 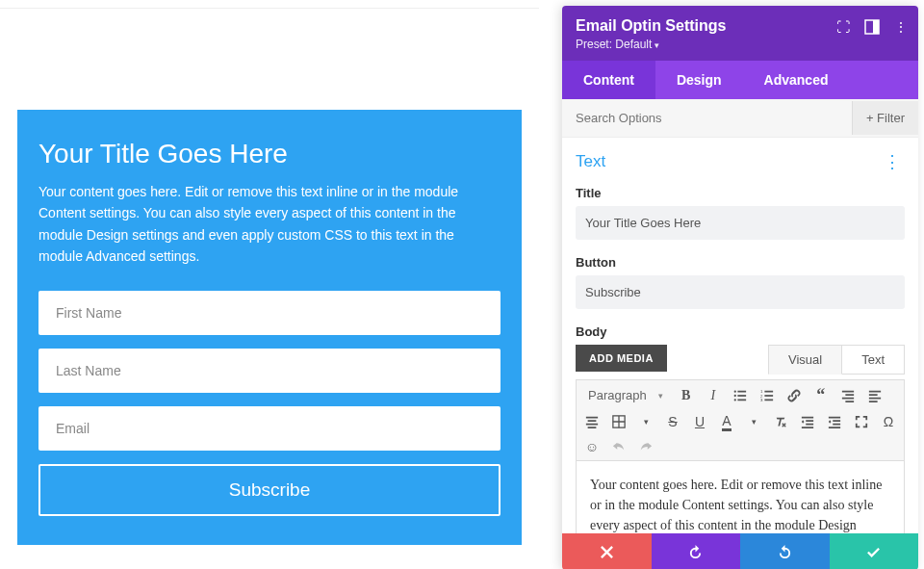 I want to click on emoji-icon: ☺, so click(x=592, y=447).